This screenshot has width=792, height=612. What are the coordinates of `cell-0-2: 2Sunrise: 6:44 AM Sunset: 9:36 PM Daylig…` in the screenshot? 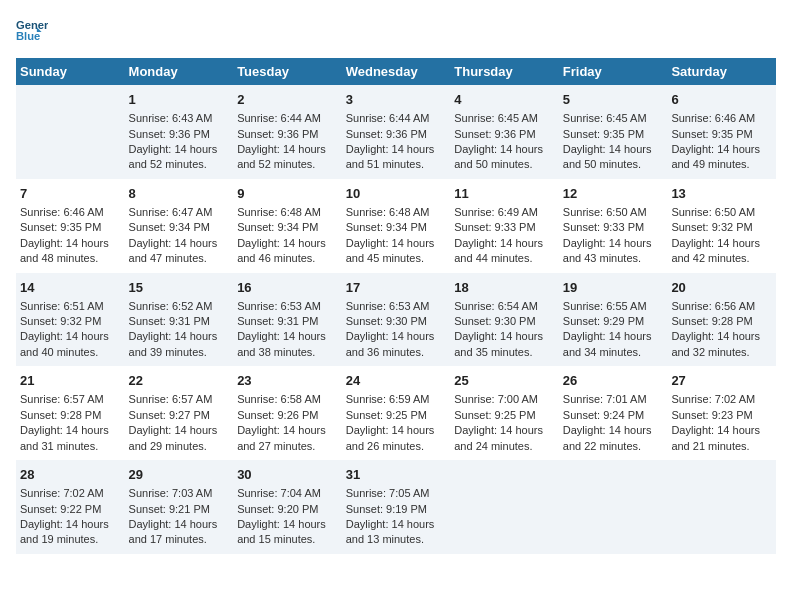 It's located at (288, 132).